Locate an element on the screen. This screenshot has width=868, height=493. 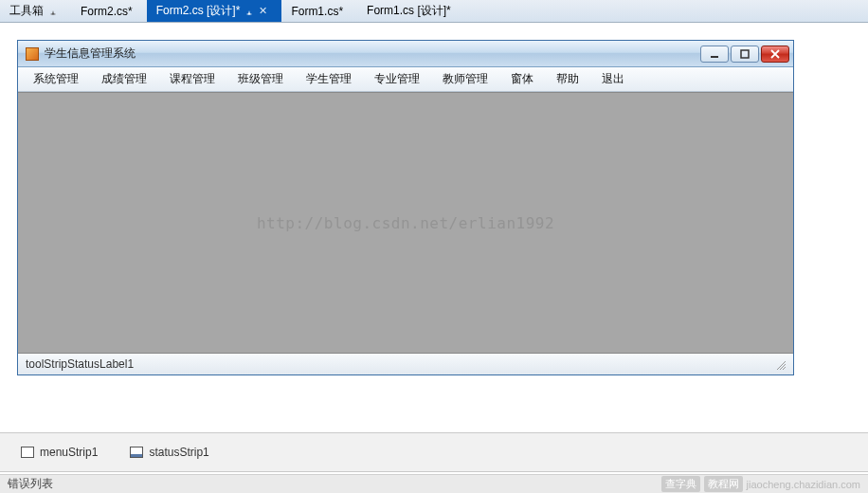
bottom-bar: 错误列表 查字典 教程网 jiaocheng.chazidian.com is located at coordinates (434, 484).